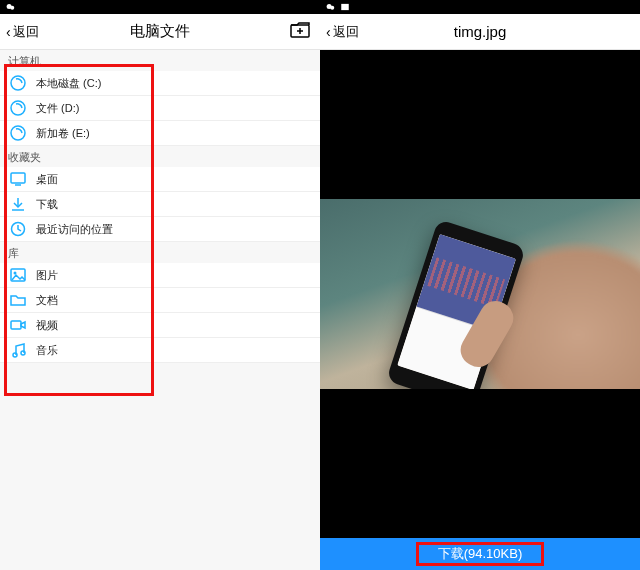 This screenshot has height=570, width=640. Describe the element at coordinates (18, 179) in the screenshot. I see `desktop-icon` at that location.